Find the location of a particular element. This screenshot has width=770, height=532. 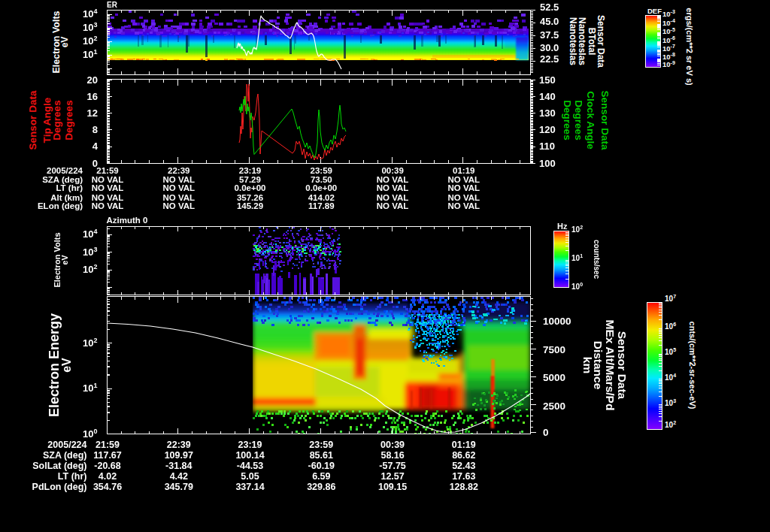

svg-text: 10000 is located at coordinates (557, 322).